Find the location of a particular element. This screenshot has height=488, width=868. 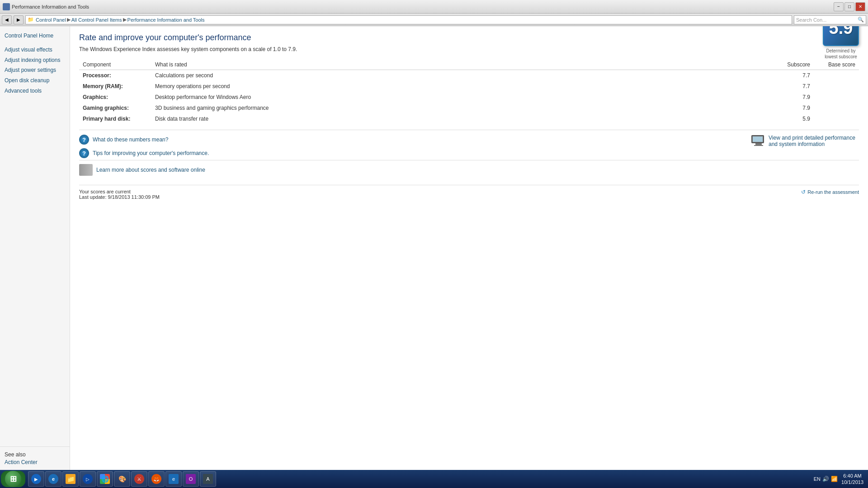

sidebar-see-also: See also Action Center is located at coordinates (35, 458).